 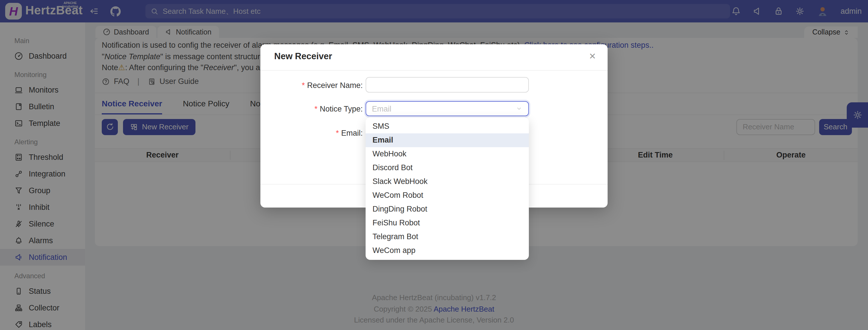 What do you see at coordinates (447, 237) in the screenshot?
I see `option-telegram-bot: Telegram Bot` at bounding box center [447, 237].